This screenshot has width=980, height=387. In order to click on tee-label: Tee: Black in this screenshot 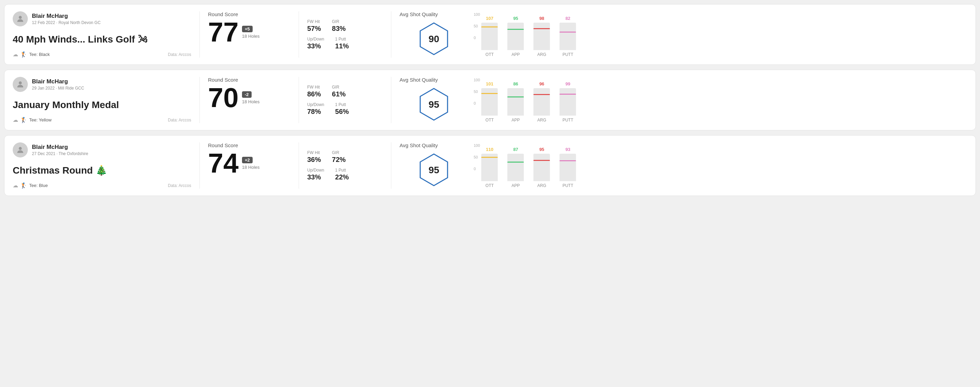, I will do `click(40, 54)`.